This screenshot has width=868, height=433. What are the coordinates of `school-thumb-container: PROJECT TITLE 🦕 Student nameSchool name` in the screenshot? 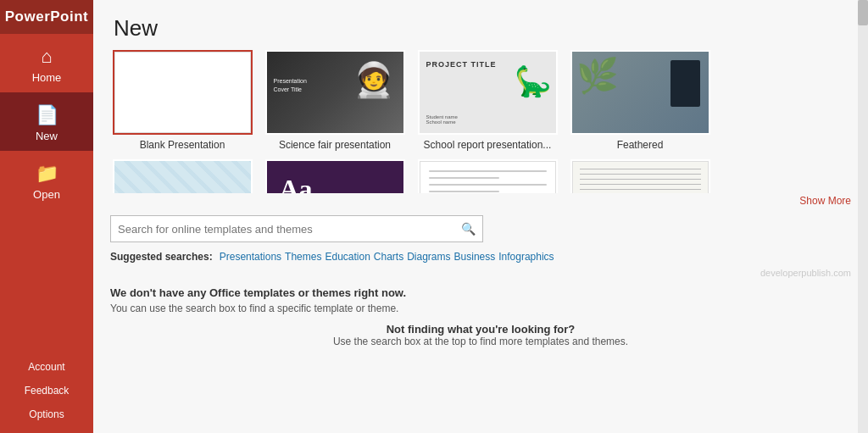 It's located at (488, 92).